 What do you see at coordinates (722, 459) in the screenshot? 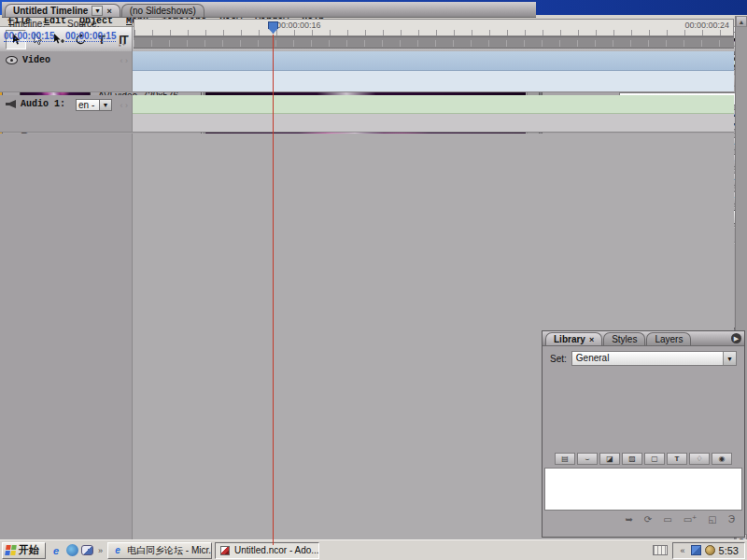
I see `show-replacement-icon: ◉` at bounding box center [722, 459].